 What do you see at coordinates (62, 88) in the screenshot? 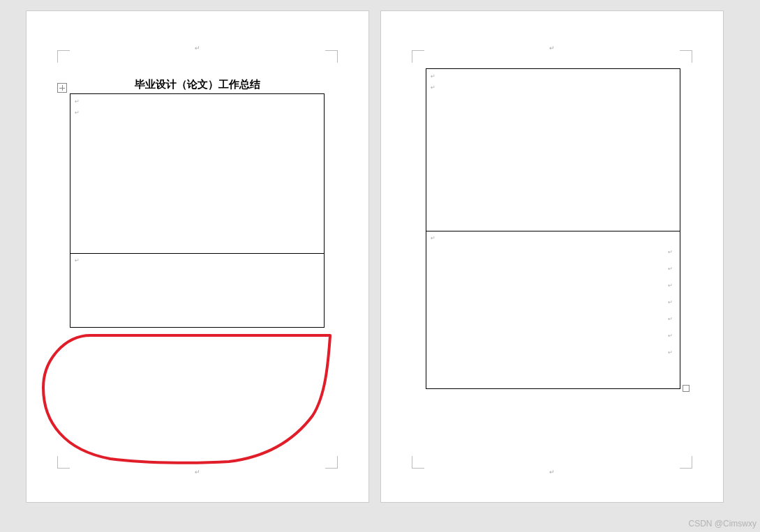
I see `table-anchor-icon` at bounding box center [62, 88].